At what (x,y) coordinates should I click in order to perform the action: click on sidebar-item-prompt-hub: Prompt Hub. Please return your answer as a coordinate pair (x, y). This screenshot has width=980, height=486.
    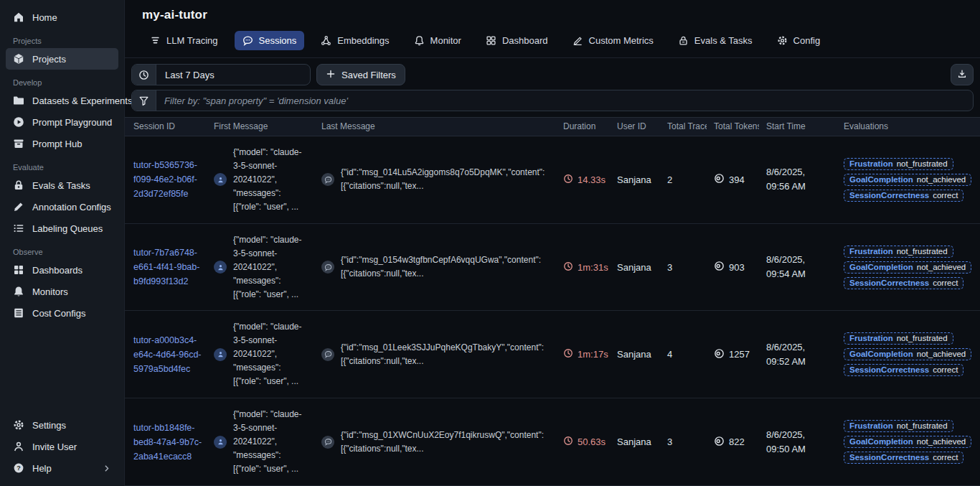
    Looking at the image, I should click on (62, 144).